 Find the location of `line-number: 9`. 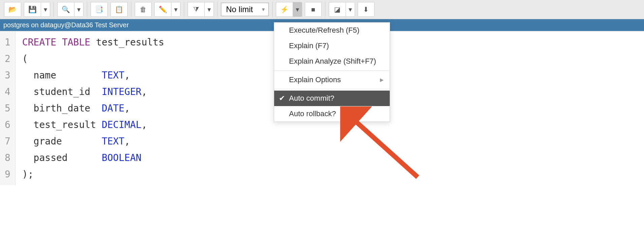

line-number: 9 is located at coordinates (7, 174).